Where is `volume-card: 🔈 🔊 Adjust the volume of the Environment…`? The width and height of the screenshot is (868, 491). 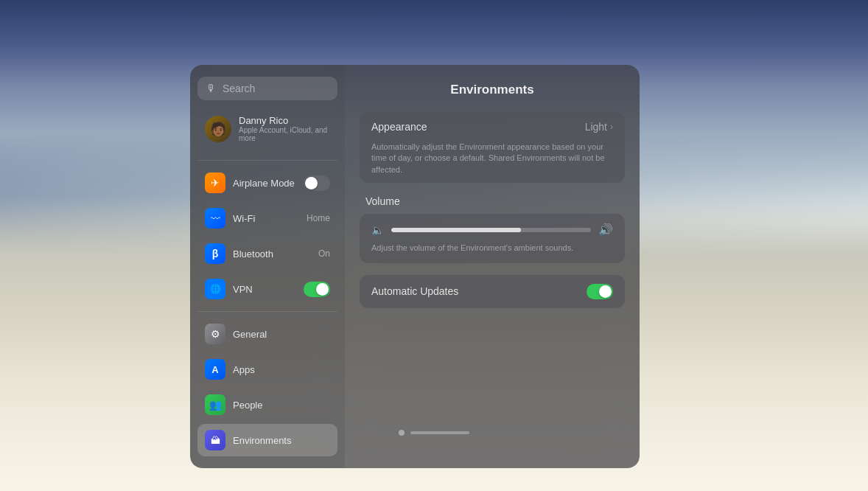 volume-card: 🔈 🔊 Adjust the volume of the Environment… is located at coordinates (492, 238).